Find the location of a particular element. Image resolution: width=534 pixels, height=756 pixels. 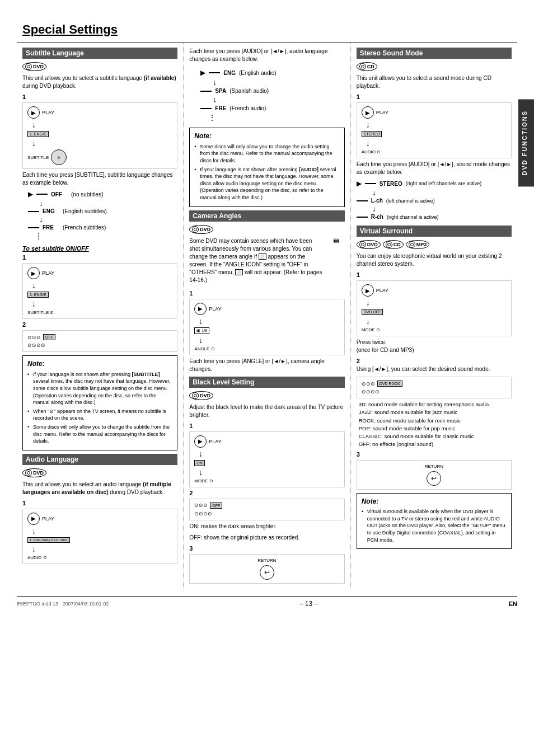

stereo-step-note: Each time you press [AUDIO] or [◄/►], so… is located at coordinates (434, 168).